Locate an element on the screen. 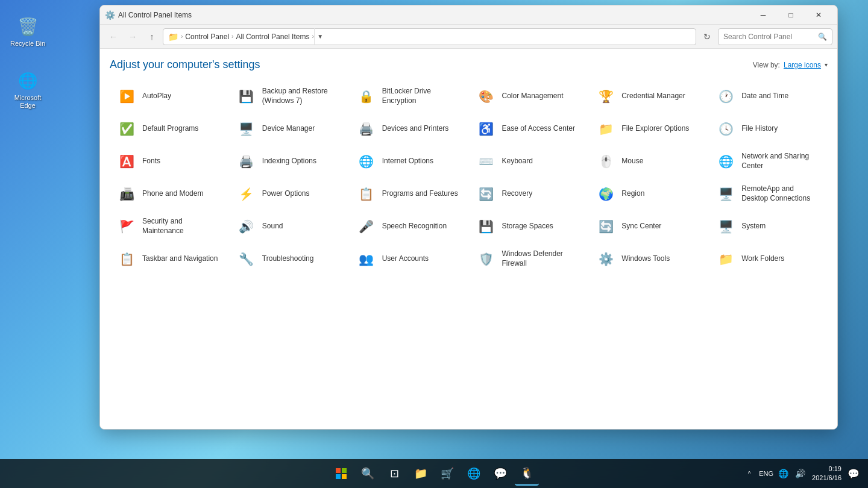  panel-item-fonts: 🅰️ Fonts is located at coordinates (169, 161).